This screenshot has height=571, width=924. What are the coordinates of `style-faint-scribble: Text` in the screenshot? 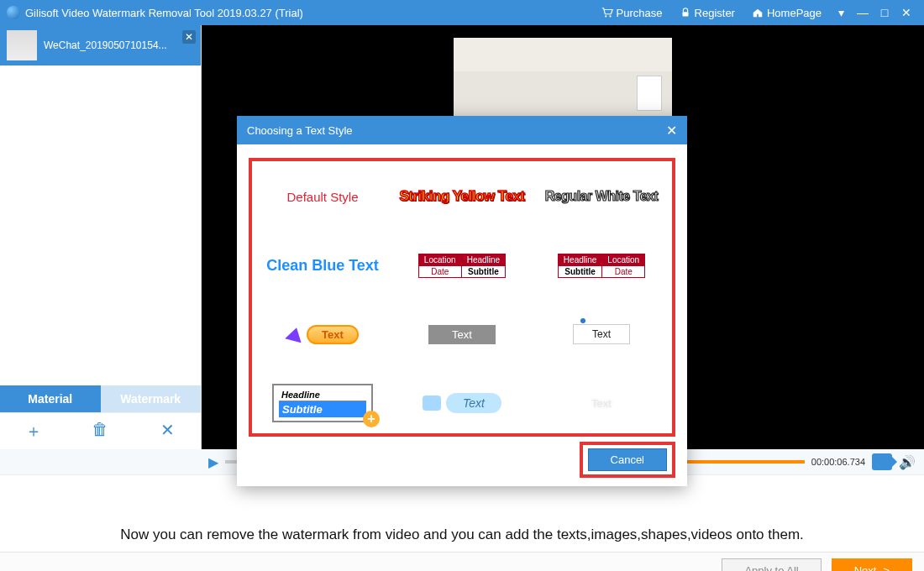 It's located at (601, 403).